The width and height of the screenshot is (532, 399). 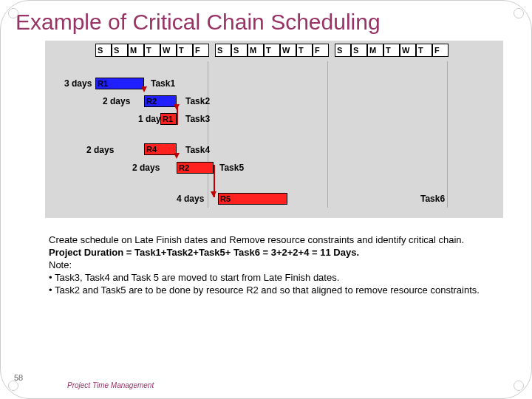 What do you see at coordinates (198, 119) in the screenshot?
I see `task-name: Task3` at bounding box center [198, 119].